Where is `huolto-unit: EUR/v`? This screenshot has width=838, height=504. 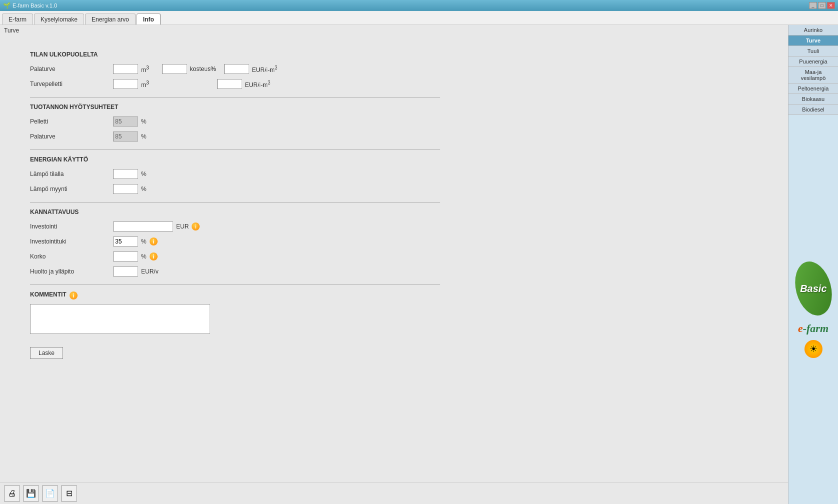 huolto-unit: EUR/v is located at coordinates (150, 272).